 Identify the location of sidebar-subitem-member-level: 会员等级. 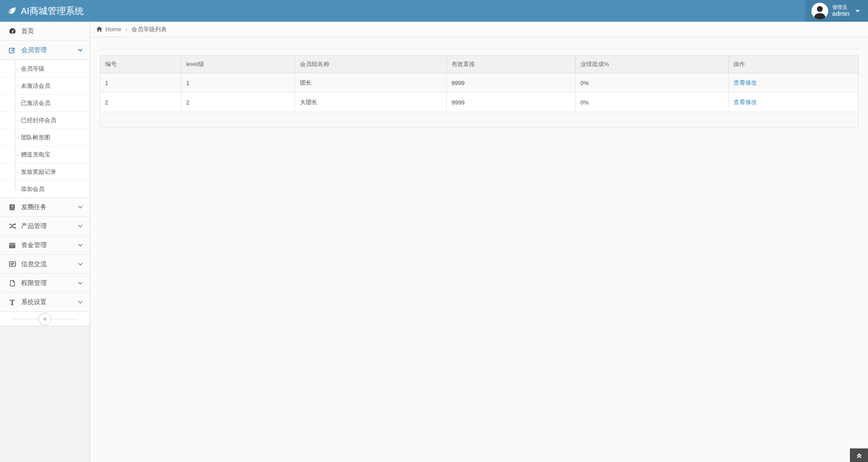
(45, 68).